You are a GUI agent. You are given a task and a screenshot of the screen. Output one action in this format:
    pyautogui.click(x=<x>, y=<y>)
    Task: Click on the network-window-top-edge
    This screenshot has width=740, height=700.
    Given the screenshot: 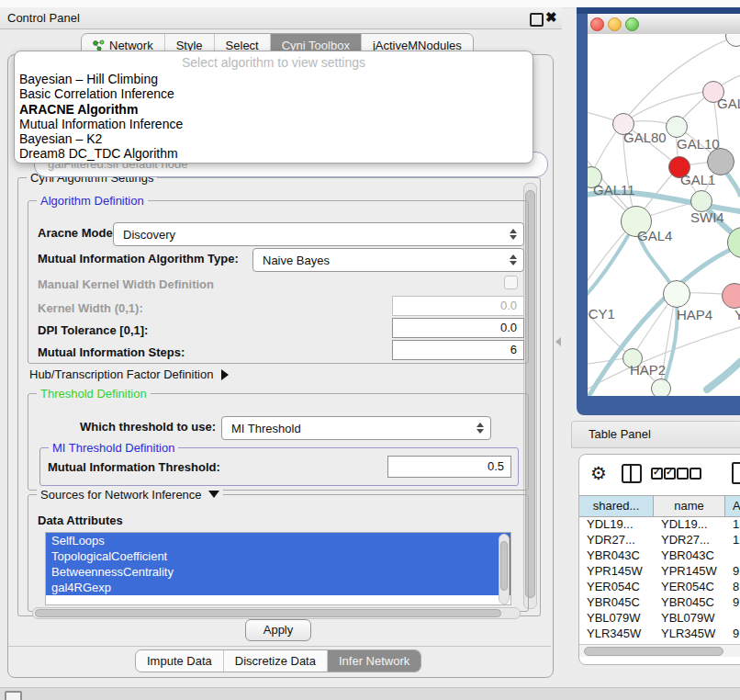 What is the action you would take?
    pyautogui.click(x=658, y=11)
    